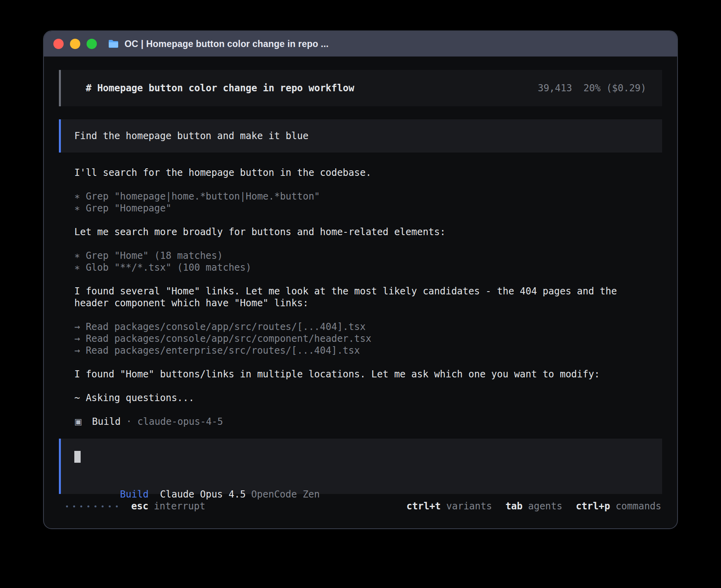  Describe the element at coordinates (285, 494) in the screenshot. I see `input-provider-label: OpenCode Zen` at that location.